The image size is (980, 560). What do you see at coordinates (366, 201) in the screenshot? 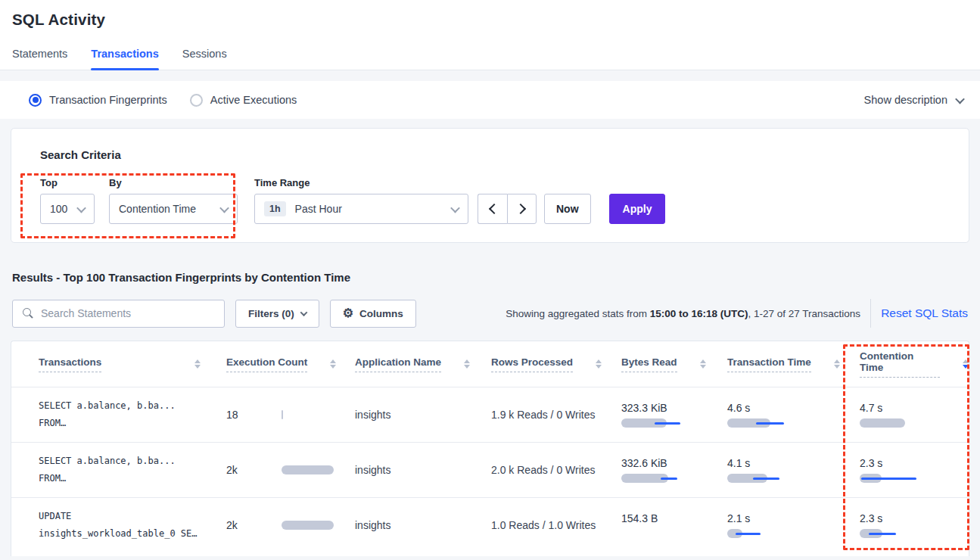
I see `time-range-field: Time Range 1h Past Hour` at bounding box center [366, 201].